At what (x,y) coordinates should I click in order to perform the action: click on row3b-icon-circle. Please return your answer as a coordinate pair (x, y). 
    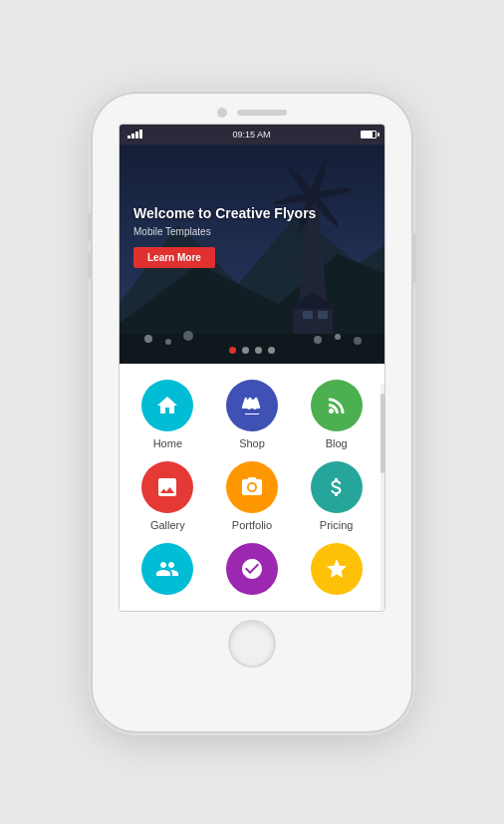
    Looking at the image, I should click on (252, 569).